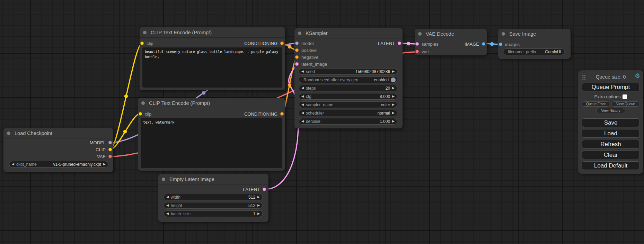  I want to click on prompt-text-area: beautiful scenery nature glass bottle la…, so click(212, 67).